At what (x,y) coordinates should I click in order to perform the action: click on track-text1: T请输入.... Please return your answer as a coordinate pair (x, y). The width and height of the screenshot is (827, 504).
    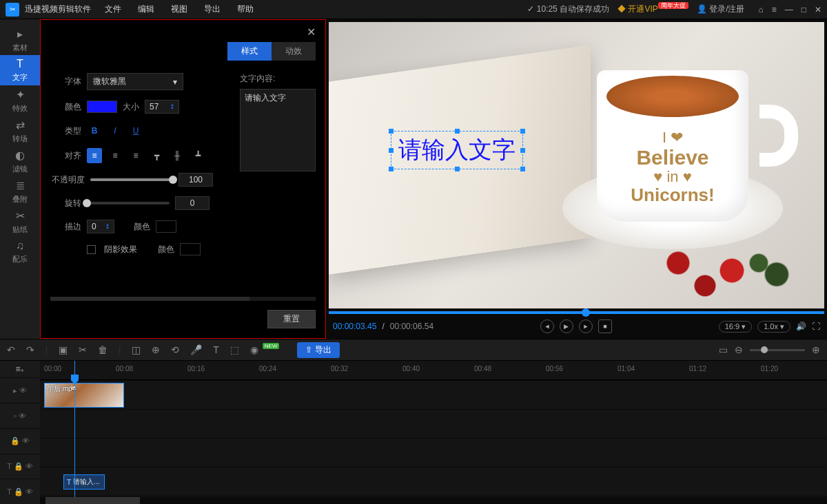
    Looking at the image, I should click on (433, 481).